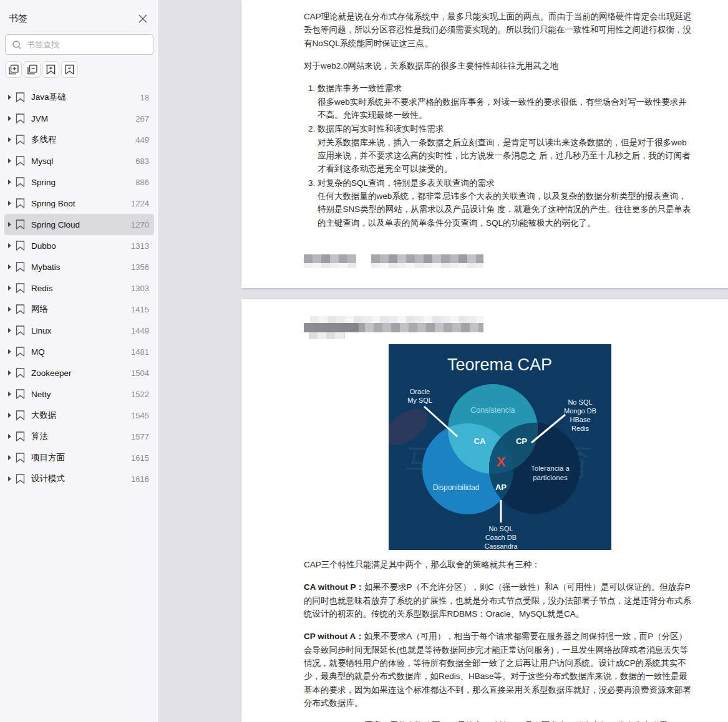 The width and height of the screenshot is (728, 722). I want to click on remove-bookmark-button, so click(70, 70).